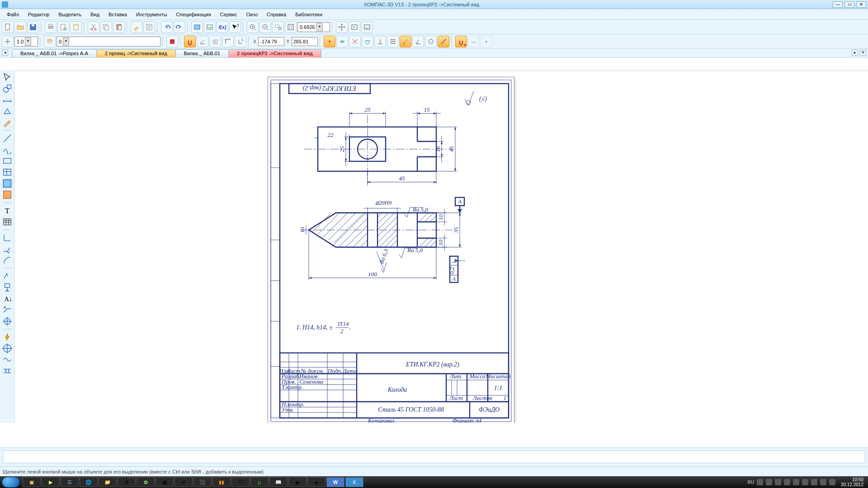 Image resolution: width=868 pixels, height=488 pixels. I want to click on snap-grid-button, so click(393, 42).